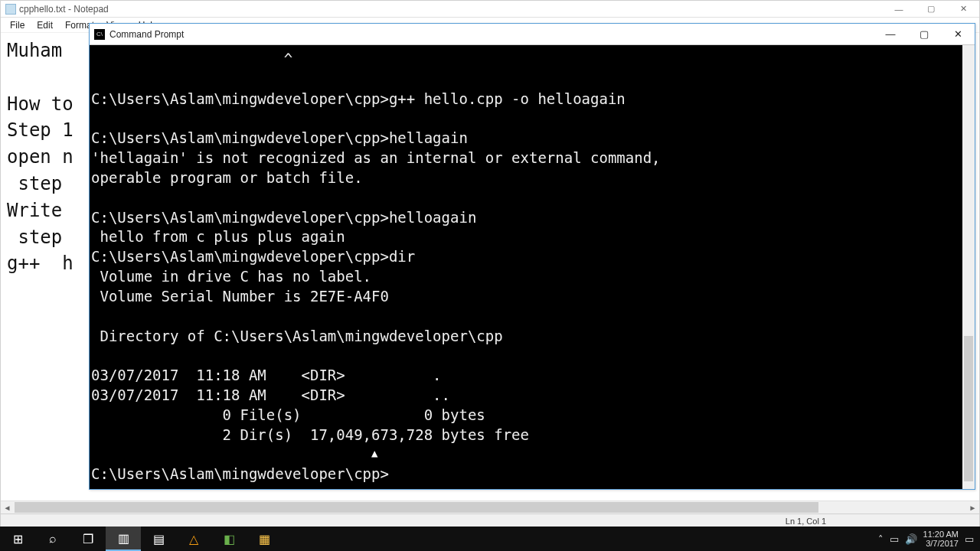  Describe the element at coordinates (17, 25) in the screenshot. I see `menu-file: File` at that location.